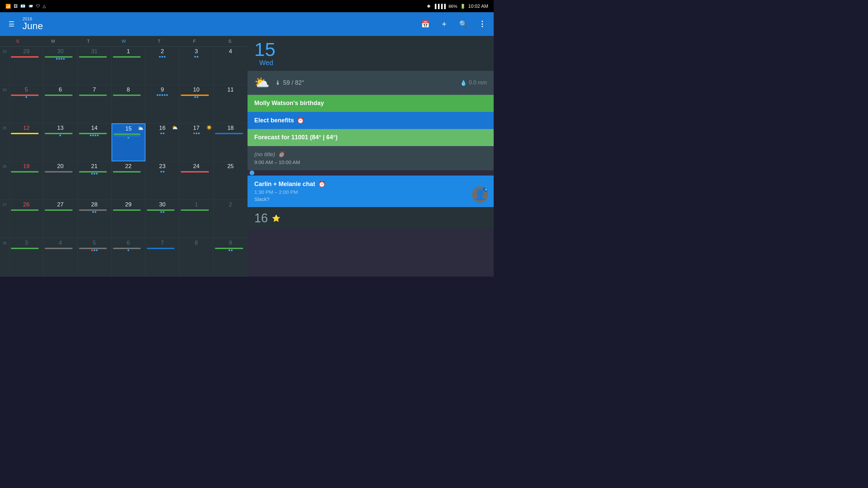  What do you see at coordinates (425, 24) in the screenshot?
I see `calendar-view-button: 📅` at bounding box center [425, 24].